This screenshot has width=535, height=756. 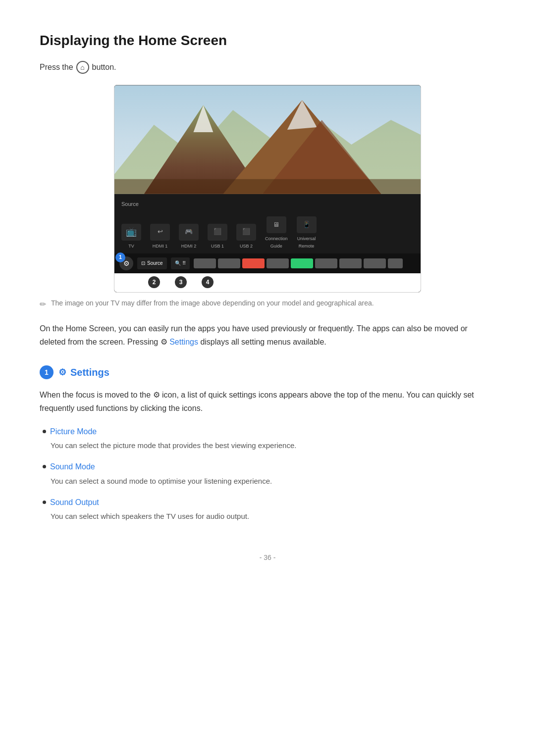 What do you see at coordinates (268, 41) in the screenshot?
I see `page-title: Displaying the Home Screen` at bounding box center [268, 41].